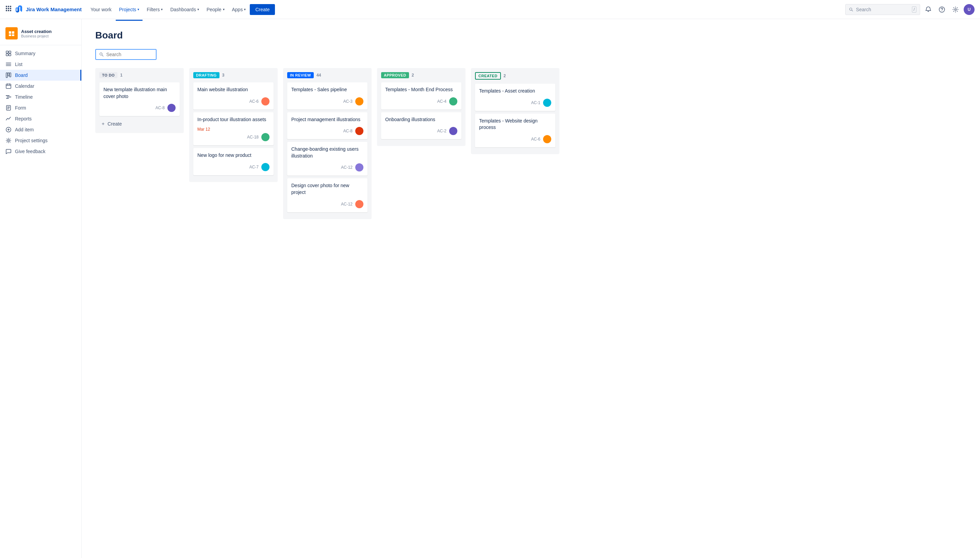 The height and width of the screenshot is (558, 980). I want to click on help-button, so click(942, 10).